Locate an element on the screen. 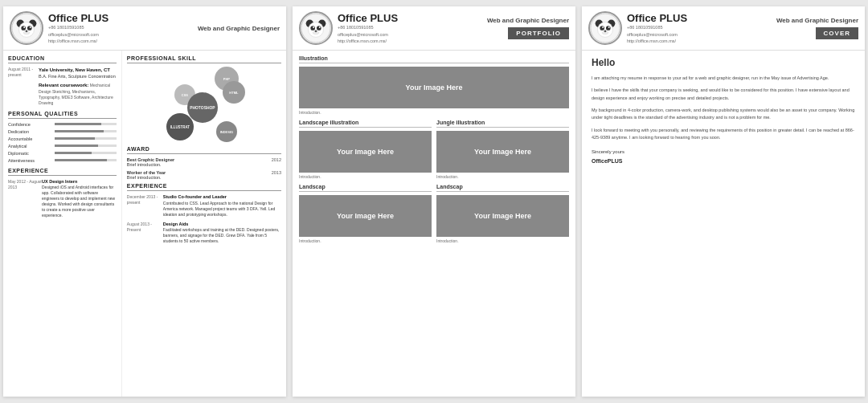 The image size is (868, 403). cover-paragraph: I believe I have the skills that your co… is located at coordinates (723, 95).